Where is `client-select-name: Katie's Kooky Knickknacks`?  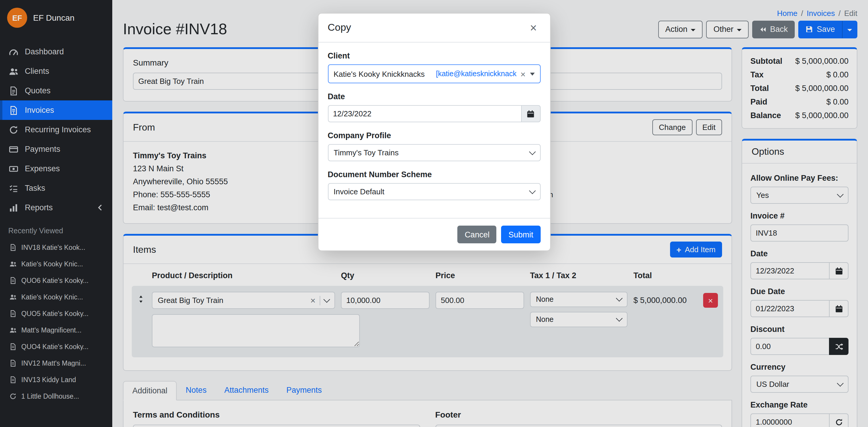 client-select-name: Katie's Kooky Knickknacks is located at coordinates (379, 74).